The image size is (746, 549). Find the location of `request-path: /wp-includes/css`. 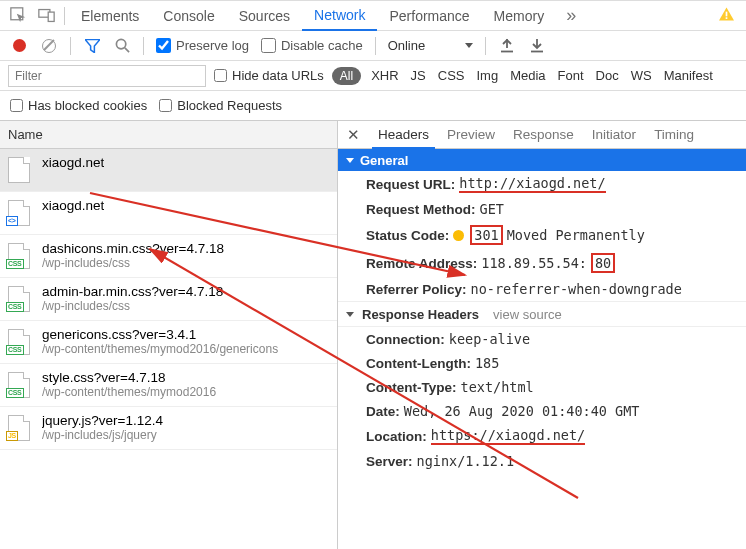

request-path: /wp-includes/css is located at coordinates (132, 306).